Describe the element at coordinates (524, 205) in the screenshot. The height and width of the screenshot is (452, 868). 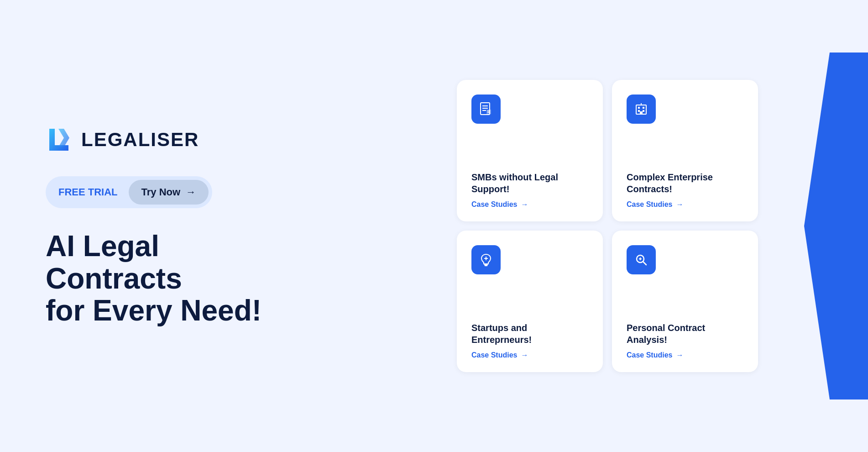
I see `card-smb-arrow-icon: →` at that location.